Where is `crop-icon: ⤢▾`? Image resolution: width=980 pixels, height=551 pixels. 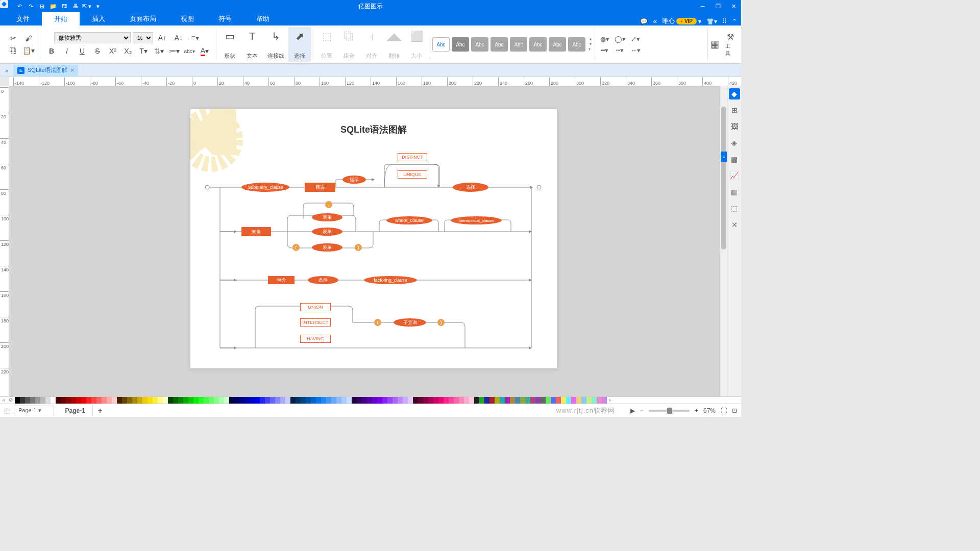
crop-icon: ⤢▾ is located at coordinates (635, 39).